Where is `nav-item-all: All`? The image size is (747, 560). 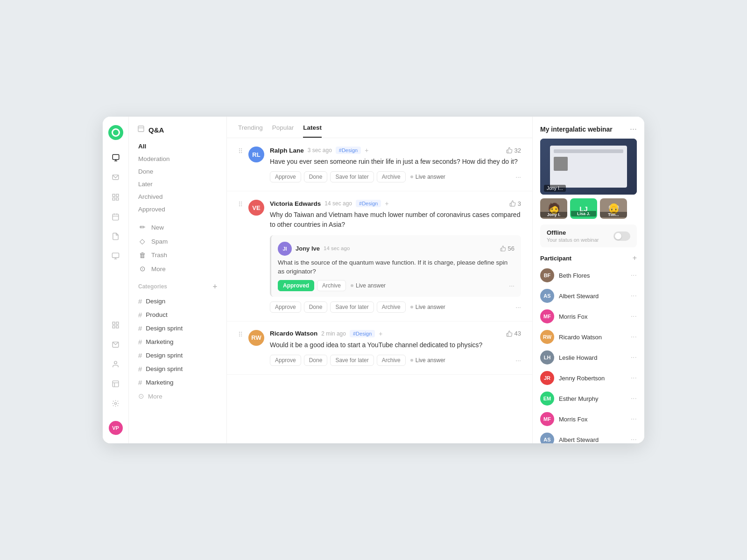
nav-item-all: All is located at coordinates (177, 147).